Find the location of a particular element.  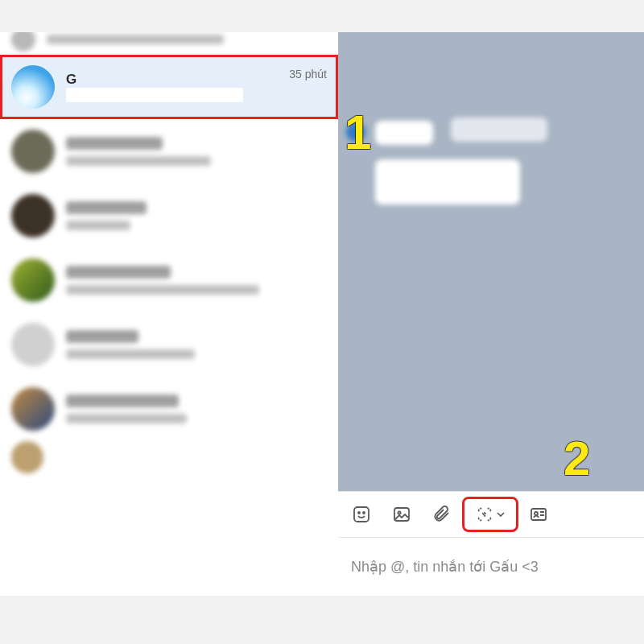

sticker-button is located at coordinates (361, 514).